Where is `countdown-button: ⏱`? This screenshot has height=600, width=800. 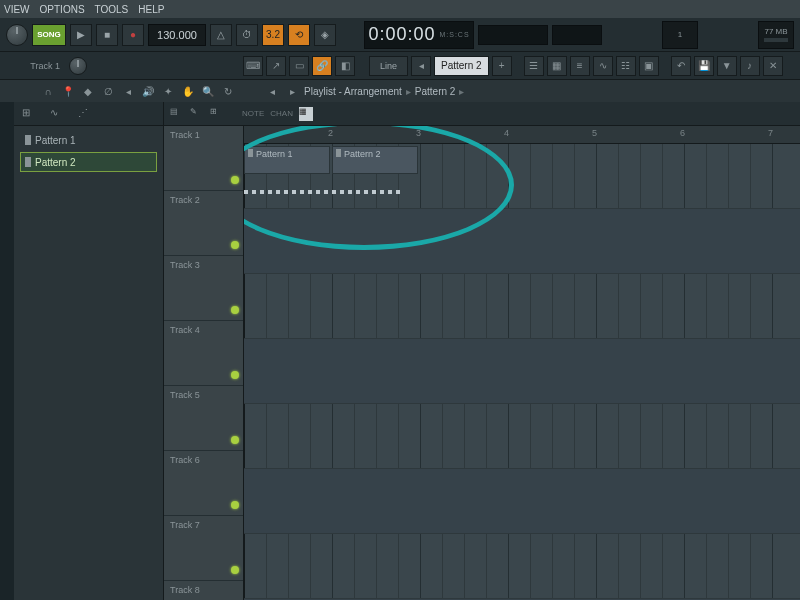 countdown-button: ⏱ is located at coordinates (247, 35).